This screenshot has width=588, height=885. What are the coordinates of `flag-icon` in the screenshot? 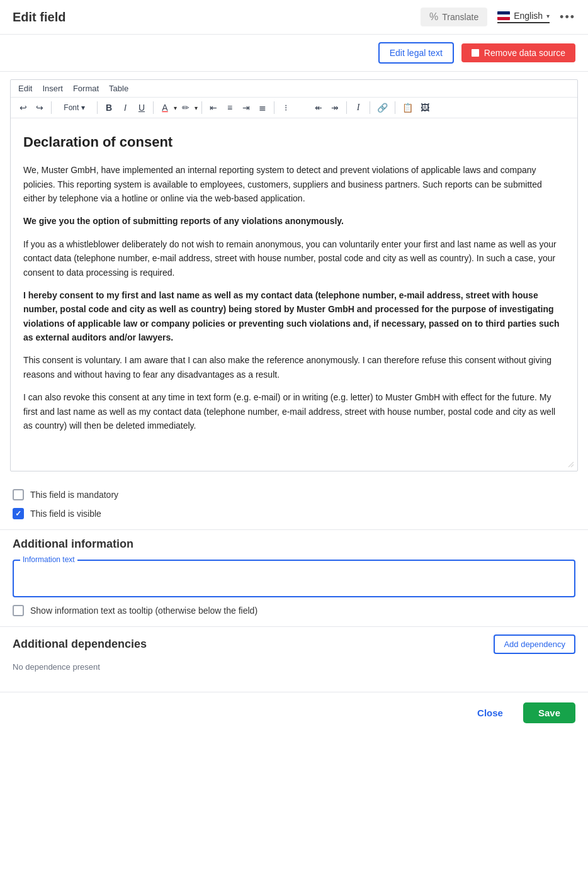 It's located at (504, 16).